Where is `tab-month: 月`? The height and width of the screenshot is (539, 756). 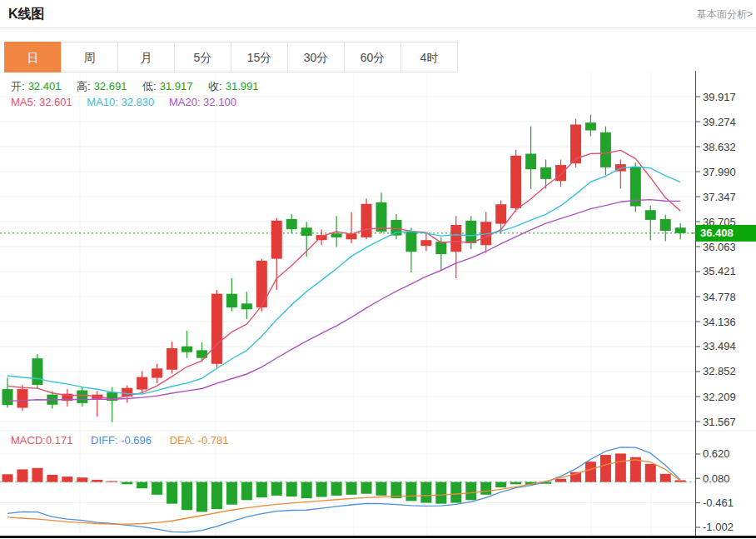 tab-month: 月 is located at coordinates (147, 57).